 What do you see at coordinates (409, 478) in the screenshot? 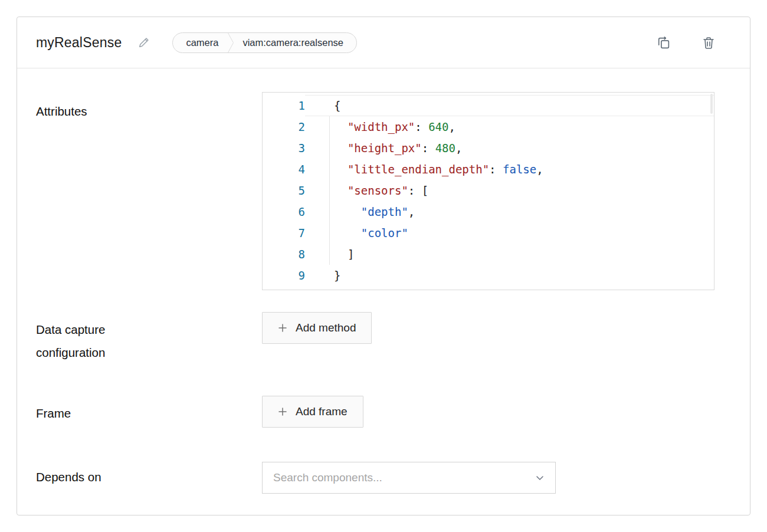
I see `depends-on-select` at bounding box center [409, 478].